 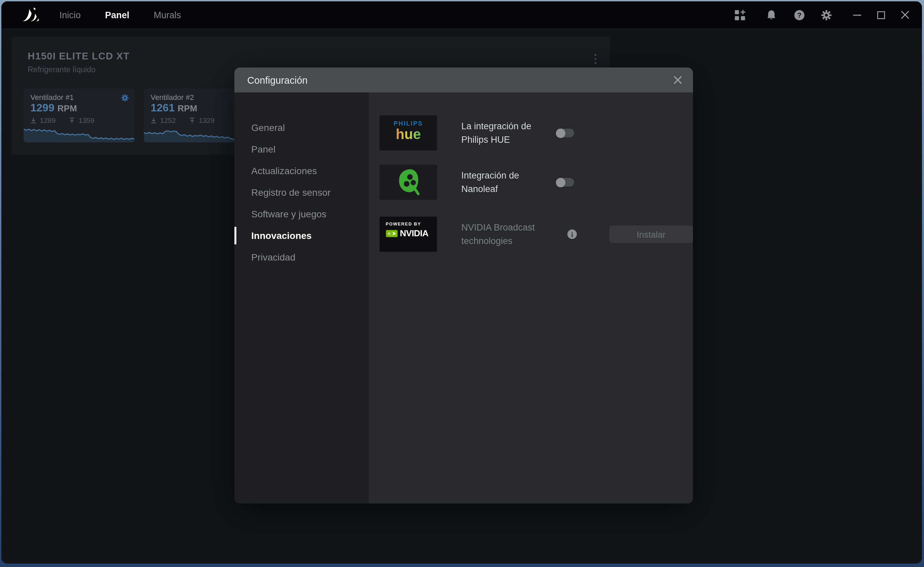 What do you see at coordinates (826, 15) in the screenshot?
I see `settings-gear-icon` at bounding box center [826, 15].